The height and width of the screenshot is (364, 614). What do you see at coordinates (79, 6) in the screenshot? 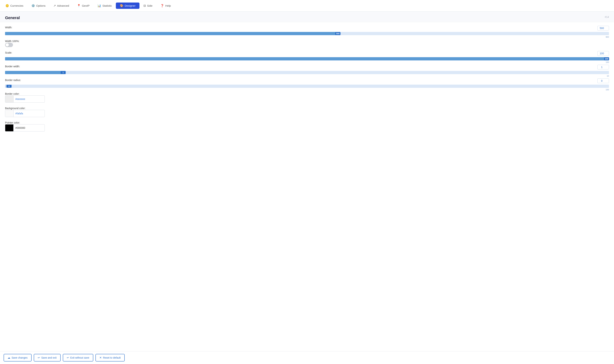
I see `geoip-icon: 📍` at bounding box center [79, 6].